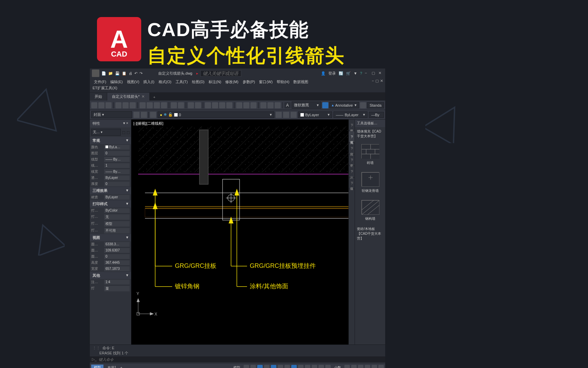 This screenshot has height=368, width=588. I want to click on layer-props-icon, so click(136, 115).